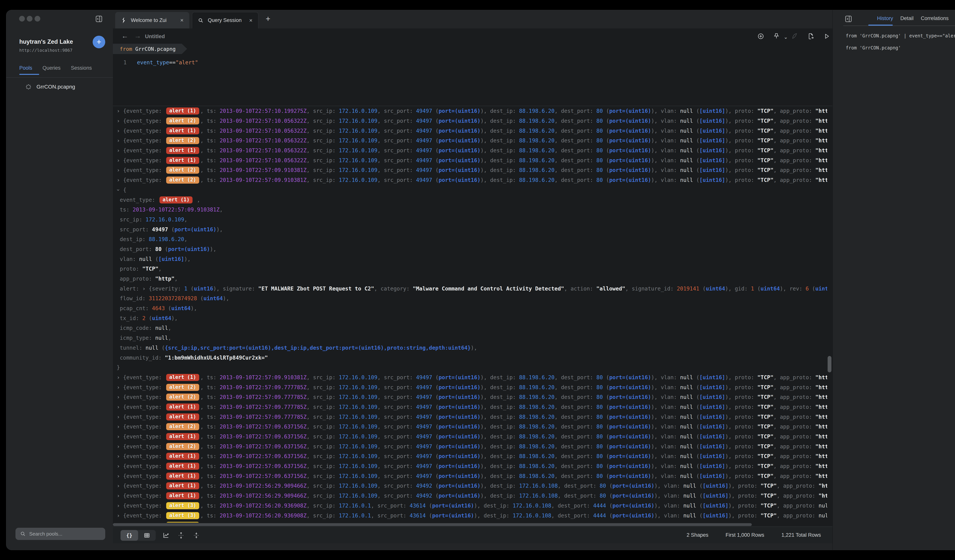 This screenshot has height=560, width=955. I want to click on query-editor-line: 1 event_type=="alert", so click(473, 64).